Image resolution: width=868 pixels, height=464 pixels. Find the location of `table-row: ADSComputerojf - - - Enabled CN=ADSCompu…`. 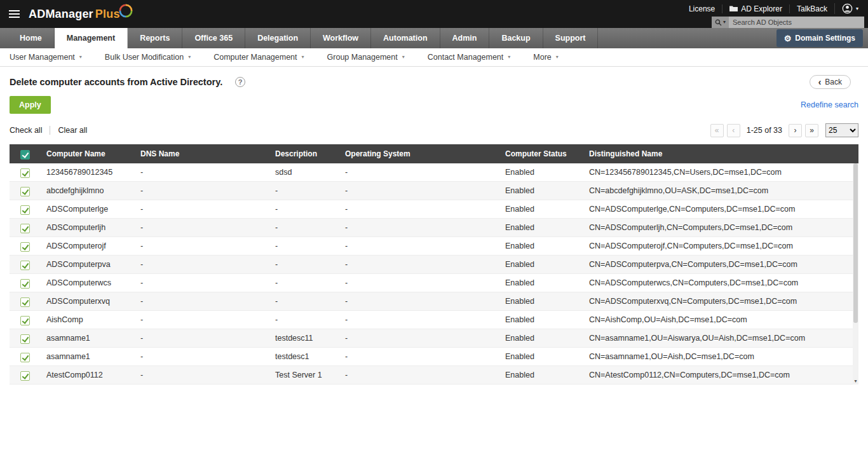

table-row: ADSComputerojf - - - Enabled CN=ADSCompu… is located at coordinates (434, 247).